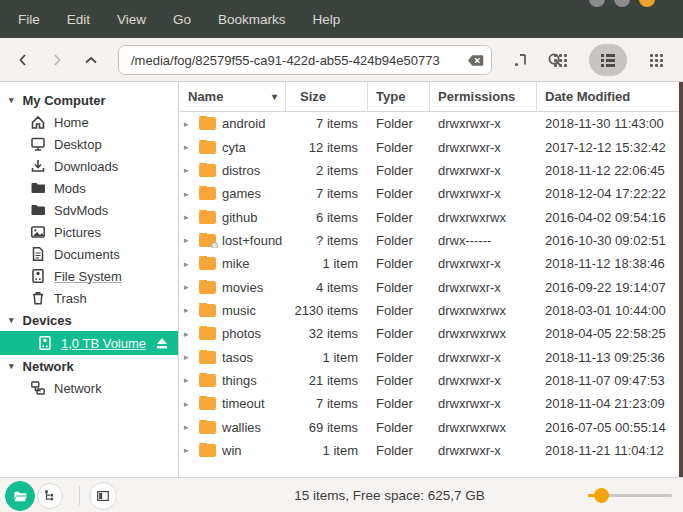  Describe the element at coordinates (89, 276) in the screenshot. I see `sidebar-item-file-system: File System` at that location.